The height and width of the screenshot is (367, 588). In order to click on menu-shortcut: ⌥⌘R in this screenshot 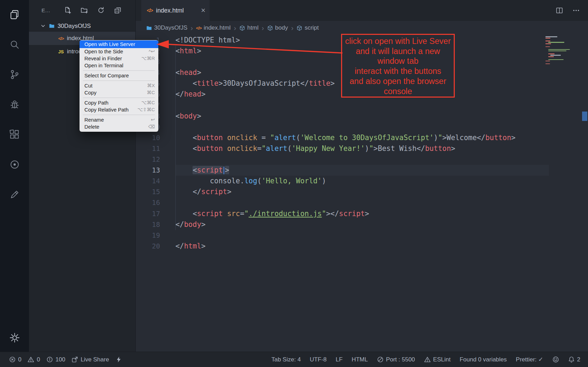, I will do `click(148, 59)`.